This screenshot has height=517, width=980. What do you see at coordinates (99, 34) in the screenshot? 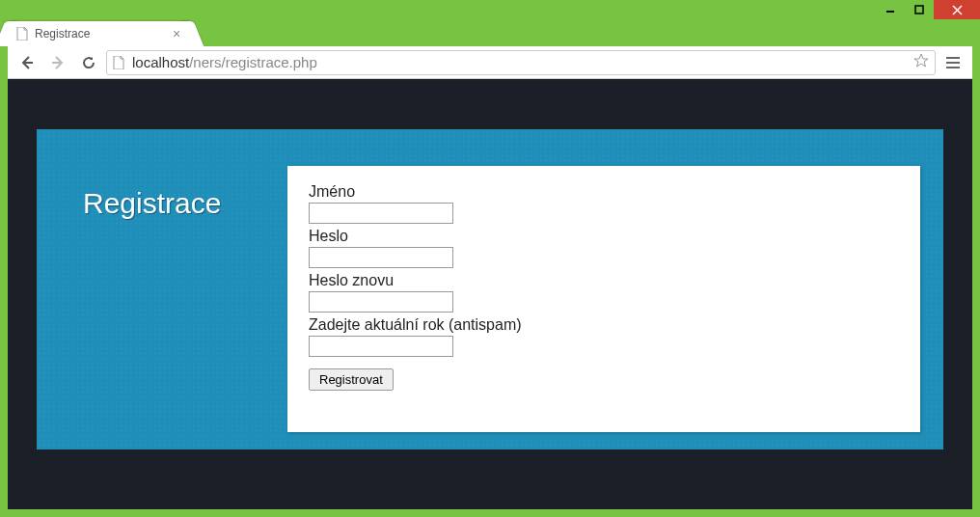
I see `browser-tab: Registrace ×` at bounding box center [99, 34].